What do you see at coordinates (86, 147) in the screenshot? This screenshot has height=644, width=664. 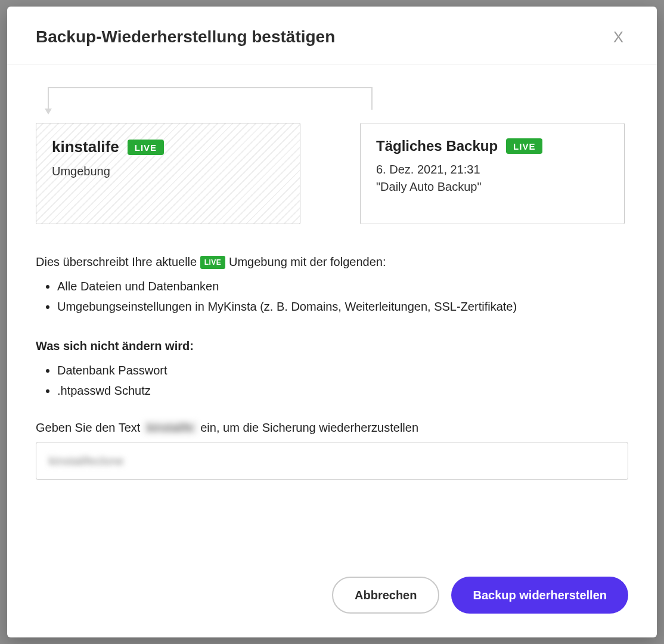 I see `target-env-name: kinstalife` at bounding box center [86, 147].